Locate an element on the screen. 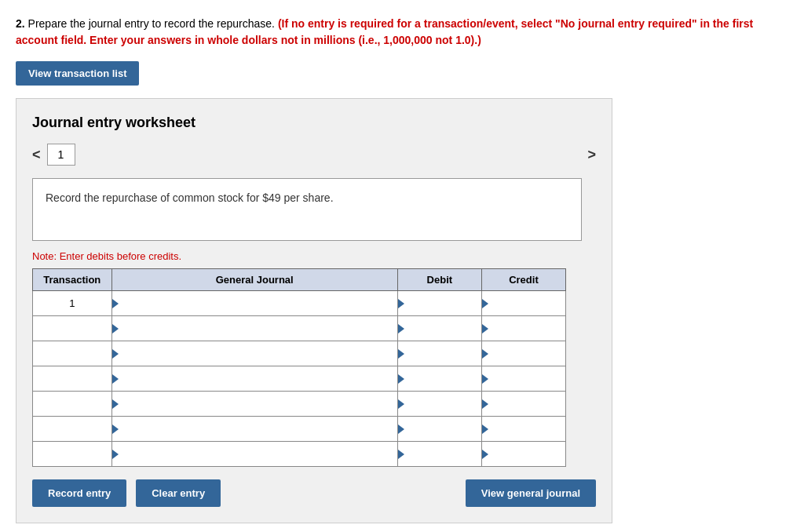 The width and height of the screenshot is (804, 532). description-text: Record the repurchase of common stock fo… is located at coordinates (190, 198).